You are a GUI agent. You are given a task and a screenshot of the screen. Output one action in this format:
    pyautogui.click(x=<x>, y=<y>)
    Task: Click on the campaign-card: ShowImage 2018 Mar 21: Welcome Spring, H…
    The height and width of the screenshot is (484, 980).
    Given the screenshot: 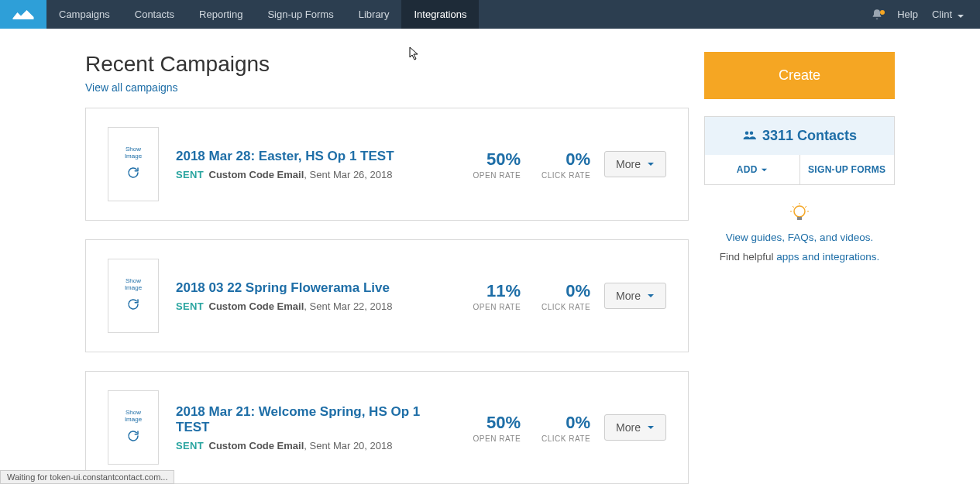 What is the action you would take?
    pyautogui.click(x=387, y=427)
    